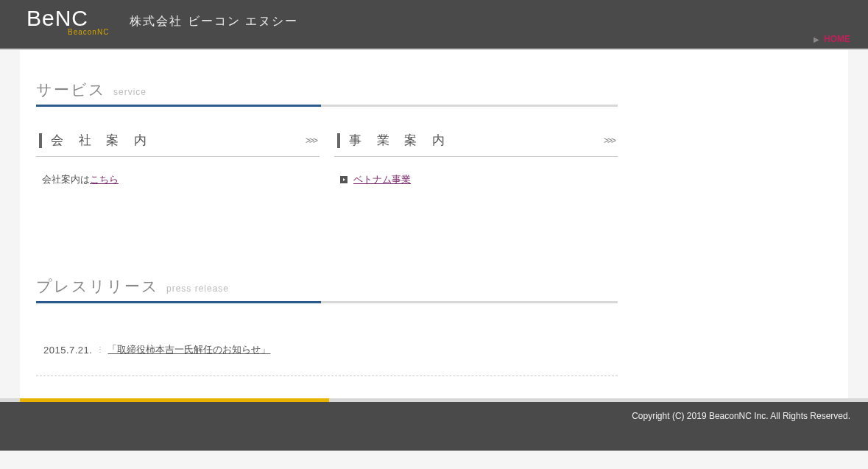  I want to click on press-section-title: プレスリリース press release, so click(327, 286).